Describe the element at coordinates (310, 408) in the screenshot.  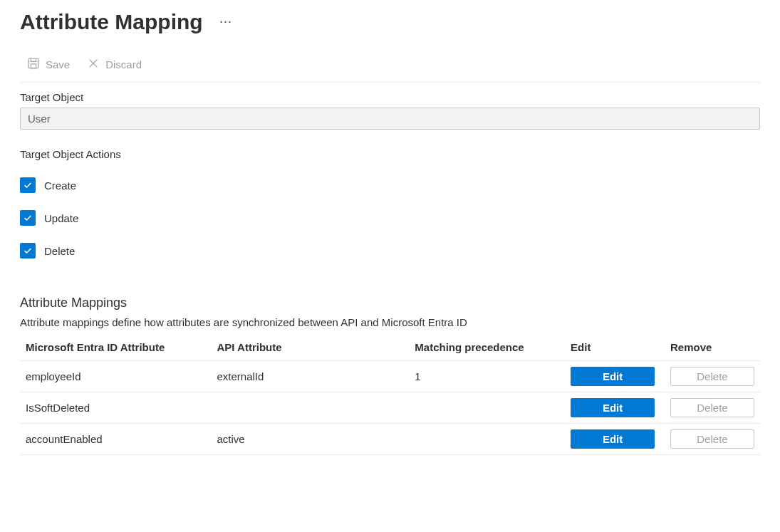
I see `cell-api` at that location.